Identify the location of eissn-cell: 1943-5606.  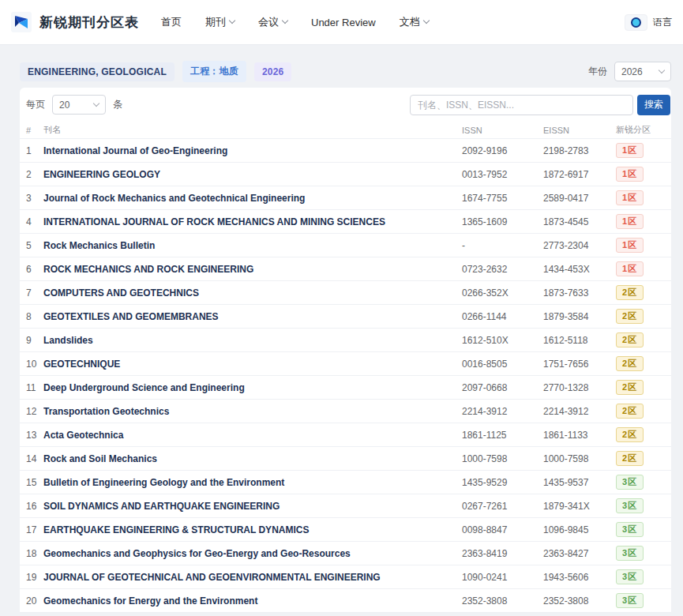
(580, 577).